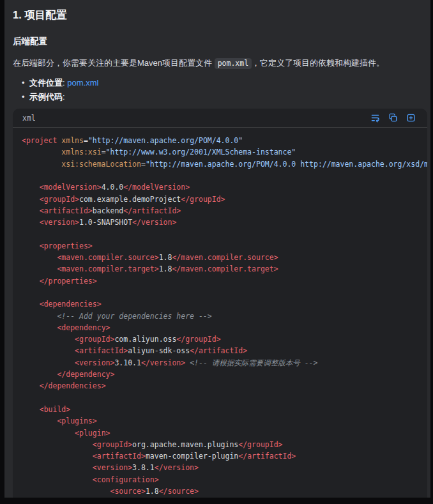 Image resolution: width=433 pixels, height=504 pixels. I want to click on copy-icon, so click(393, 118).